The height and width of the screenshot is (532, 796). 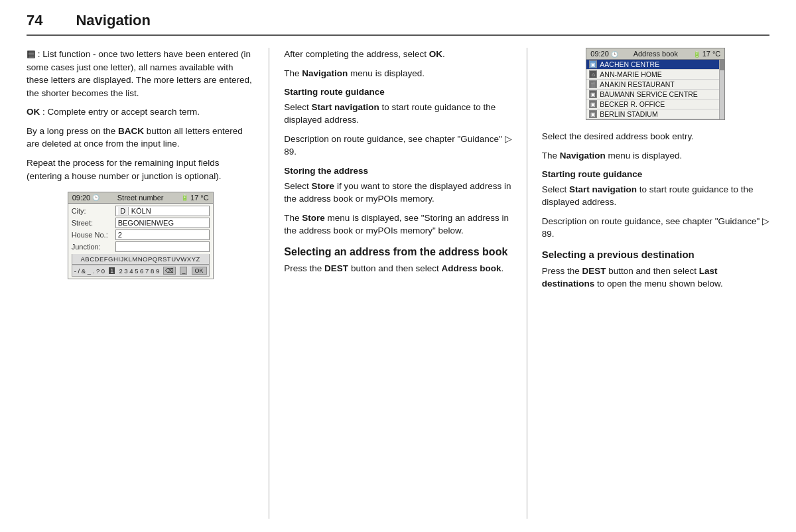 What do you see at coordinates (614, 54) in the screenshot?
I see `ab-clock-icon: 🕒` at bounding box center [614, 54].